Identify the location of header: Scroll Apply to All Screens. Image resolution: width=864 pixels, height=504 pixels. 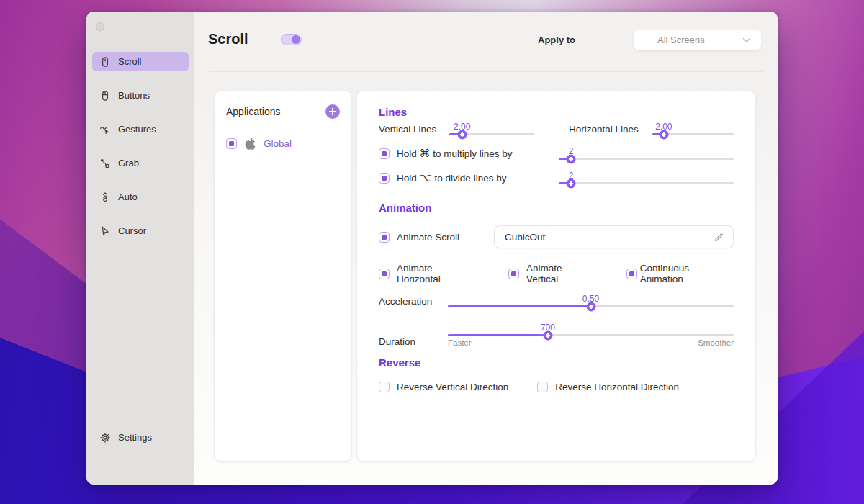
(486, 42).